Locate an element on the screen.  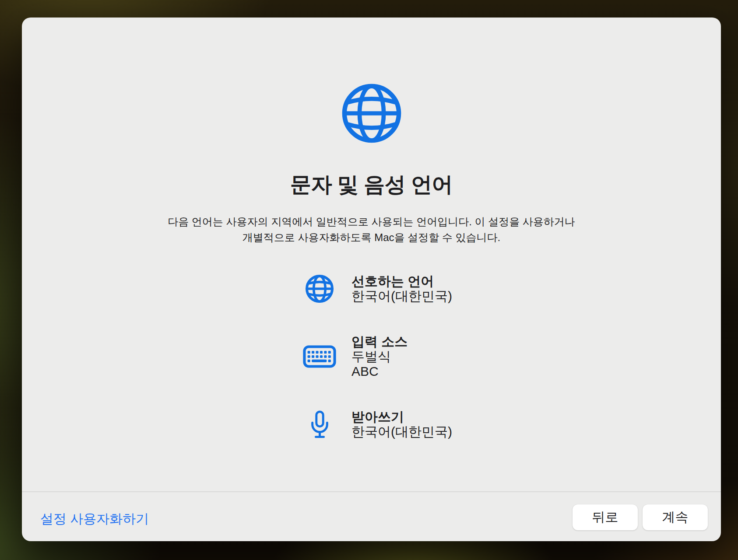
customize-settings-link: 설정 사용자화하기 is located at coordinates (95, 519).